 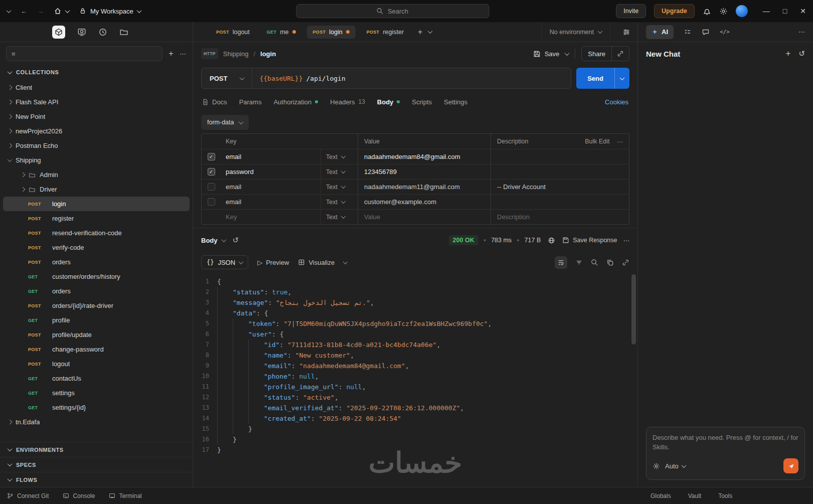 What do you see at coordinates (96, 190) in the screenshot?
I see `folder-item: Driver` at bounding box center [96, 190].